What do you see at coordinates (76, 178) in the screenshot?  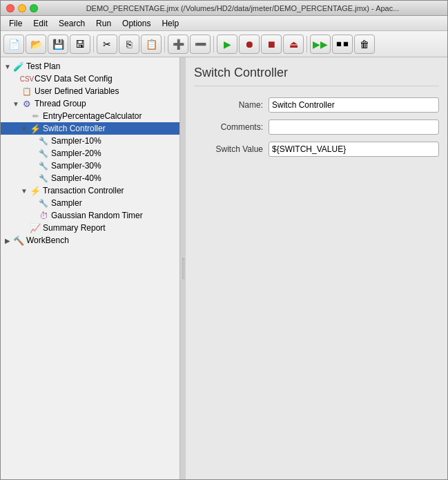 I see `tree-label-sampler-40: Sampler-40%` at bounding box center [76, 178].